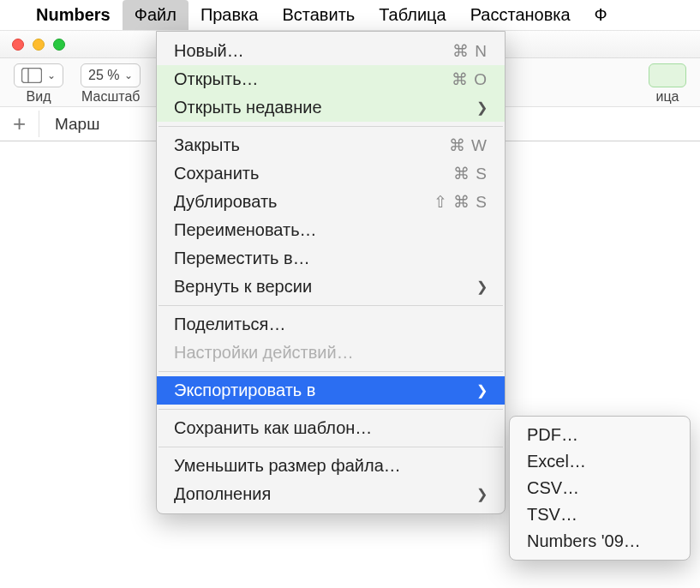  What do you see at coordinates (331, 353) in the screenshot?
I see `menu-item-action-settings: Настройки действий…` at bounding box center [331, 353].